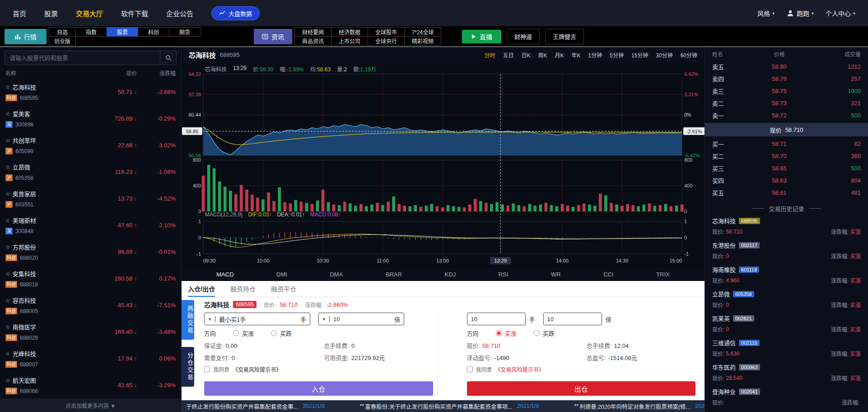 This screenshot has height=412, width=868. What do you see at coordinates (787, 351) in the screenshot?
I see `history-item: 三维通信 002115 现价: 5.630 涨跌幅: 买涨` at bounding box center [787, 351].